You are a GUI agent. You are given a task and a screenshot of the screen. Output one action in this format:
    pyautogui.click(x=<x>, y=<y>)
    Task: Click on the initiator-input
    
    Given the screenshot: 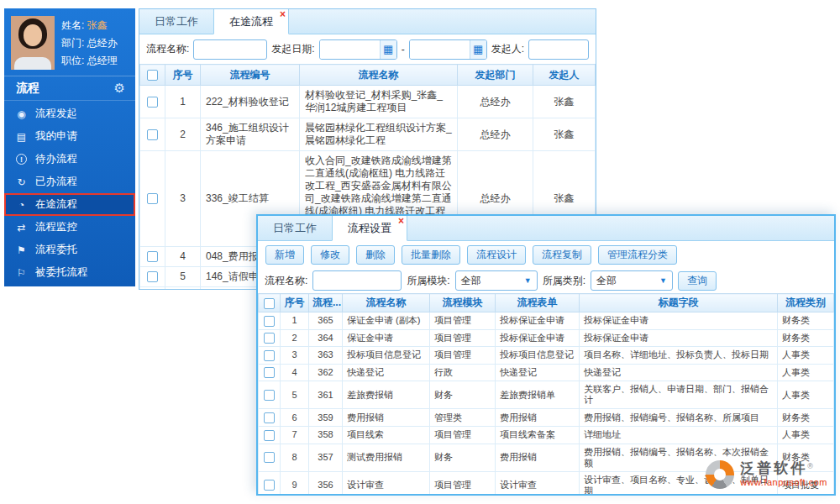 What is the action you would take?
    pyautogui.click(x=559, y=50)
    